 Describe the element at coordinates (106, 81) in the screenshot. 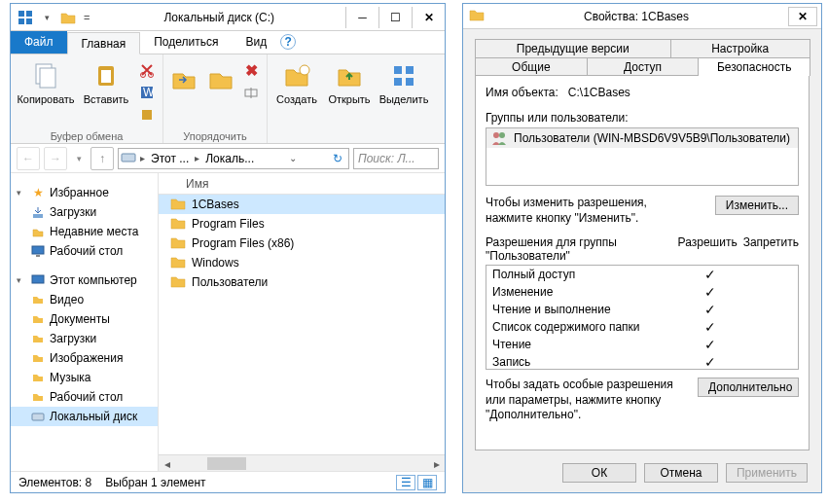

I see `paste-button: Вставить` at that location.